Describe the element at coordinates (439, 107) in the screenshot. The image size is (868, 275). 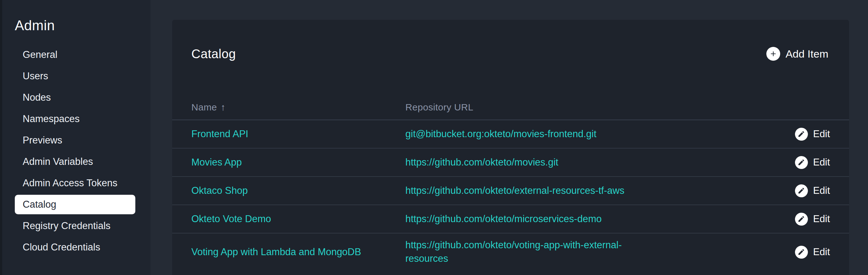
I see `repository-url-column-label: Repository URL` at that location.